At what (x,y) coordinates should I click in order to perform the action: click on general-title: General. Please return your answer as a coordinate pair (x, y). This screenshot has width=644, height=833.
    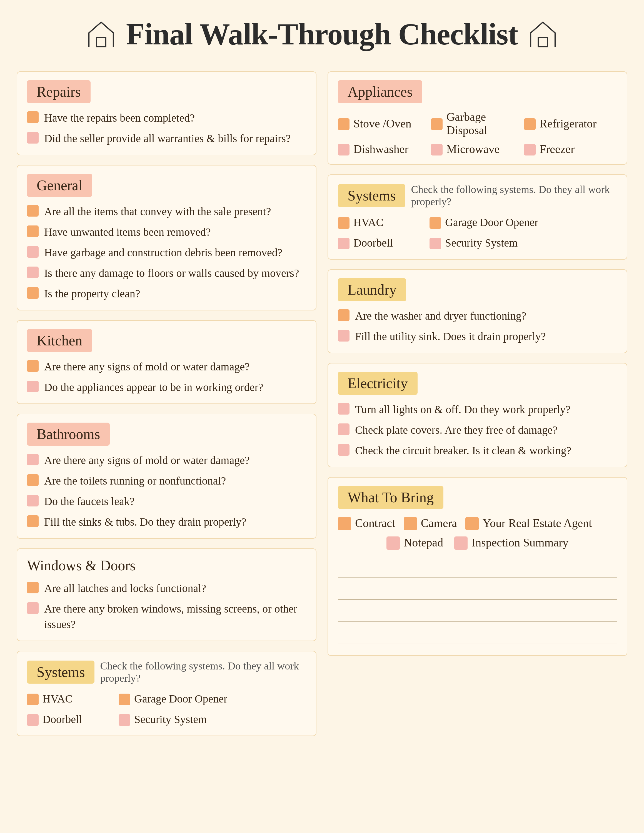
    Looking at the image, I should click on (60, 185).